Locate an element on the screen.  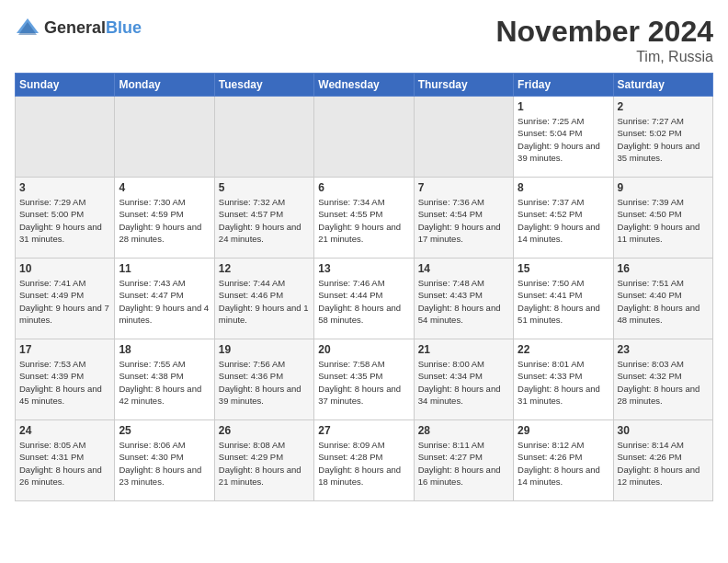
calendar-cell: 18Sunrise: 7:55 AM Sunset: 4:38 PM Dayli… is located at coordinates (165, 380).